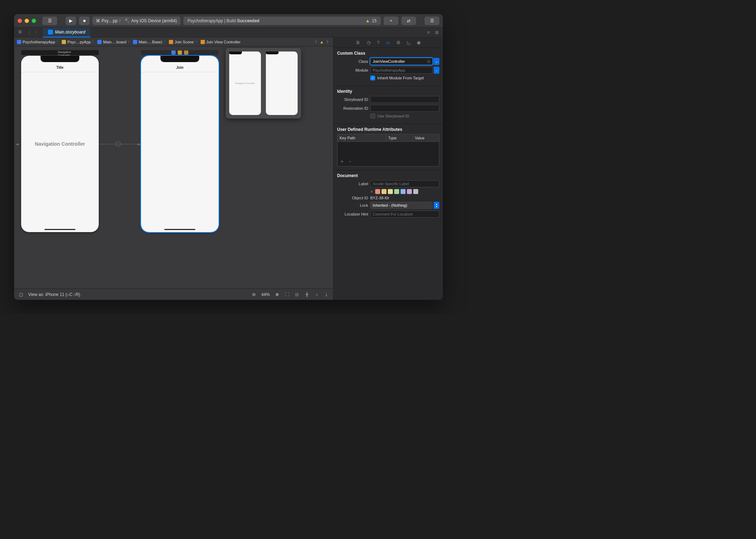  What do you see at coordinates (405, 184) in the screenshot?
I see `doc-label-input: Xcode Specific Label` at bounding box center [405, 184].